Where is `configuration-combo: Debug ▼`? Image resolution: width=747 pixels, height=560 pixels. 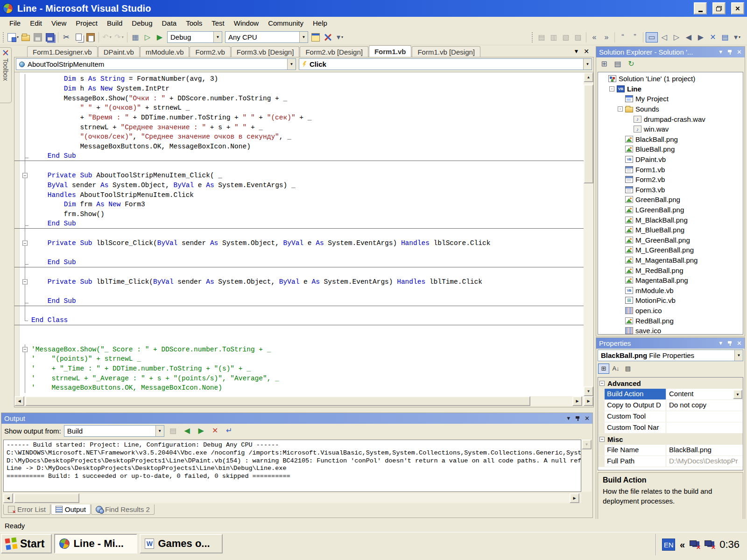 configuration-combo: Debug ▼ is located at coordinates (195, 37).